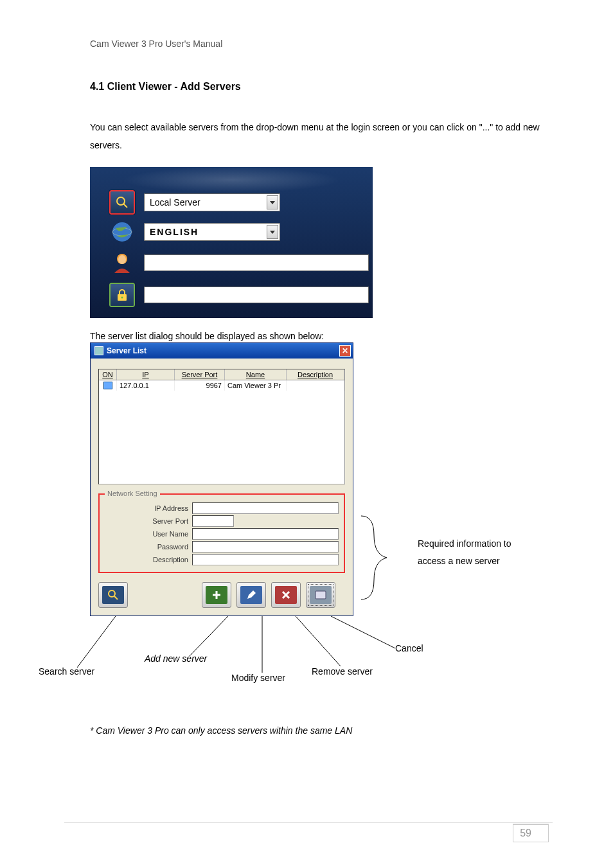 The width and height of the screenshot is (613, 868). Describe the element at coordinates (222, 479) in the screenshot. I see `server-list-dialog: Server List ✕ ON IP Server Port Name Des…` at that location.